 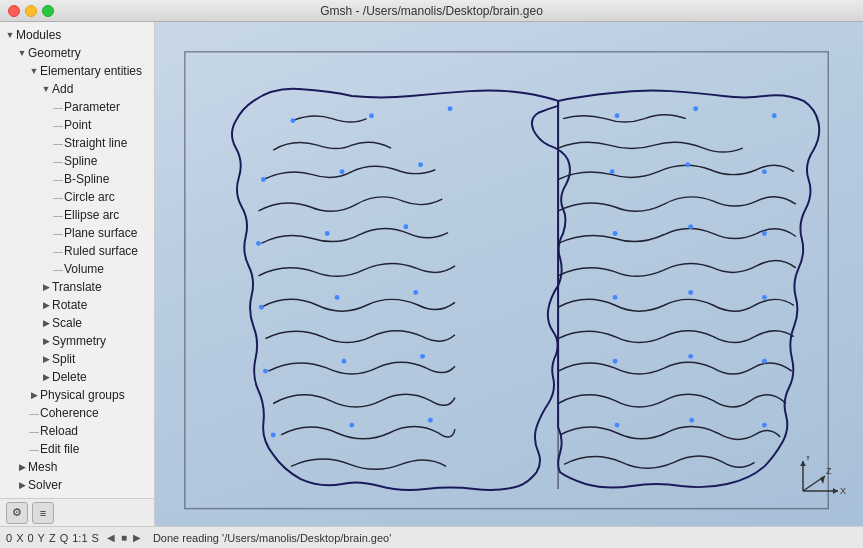 What do you see at coordinates (70, 305) in the screenshot?
I see `sidebar-item-label: Rotate` at bounding box center [70, 305].